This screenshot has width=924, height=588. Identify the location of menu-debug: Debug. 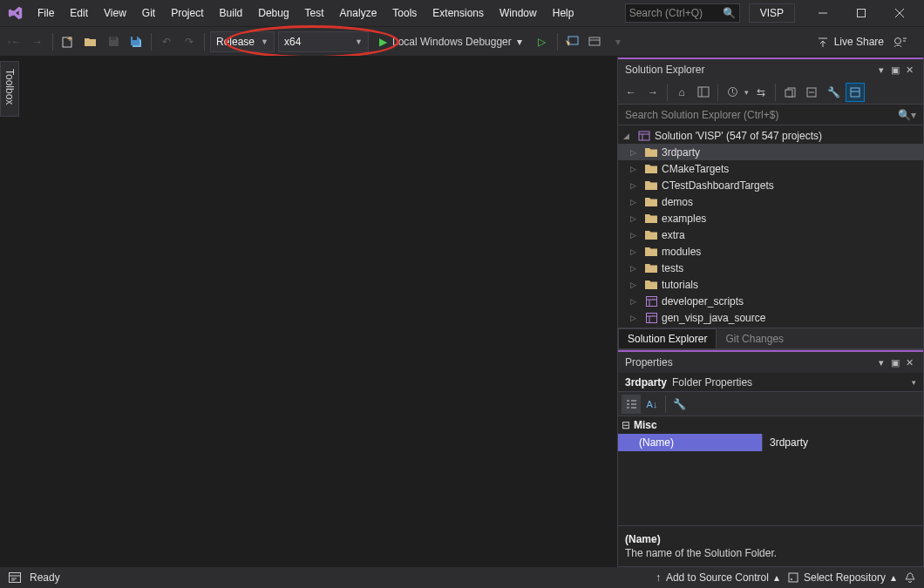
(274, 13).